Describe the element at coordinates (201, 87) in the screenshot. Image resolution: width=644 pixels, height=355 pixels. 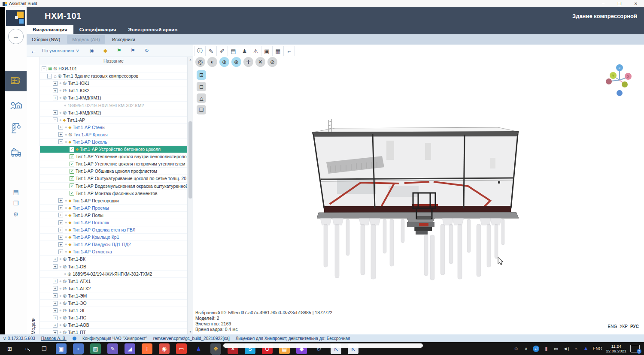
I see `zoom-region-icon: ◻` at that location.